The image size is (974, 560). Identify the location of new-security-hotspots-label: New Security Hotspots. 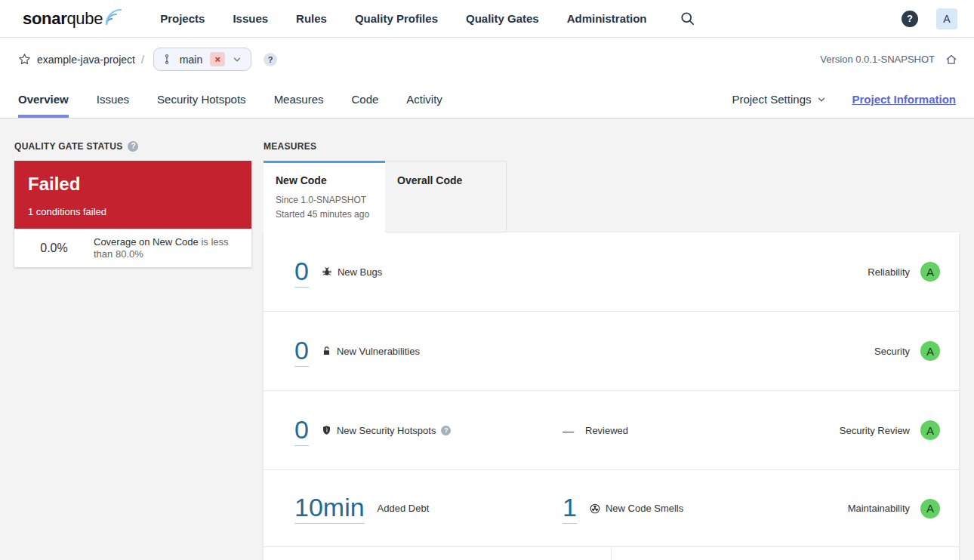
(387, 430).